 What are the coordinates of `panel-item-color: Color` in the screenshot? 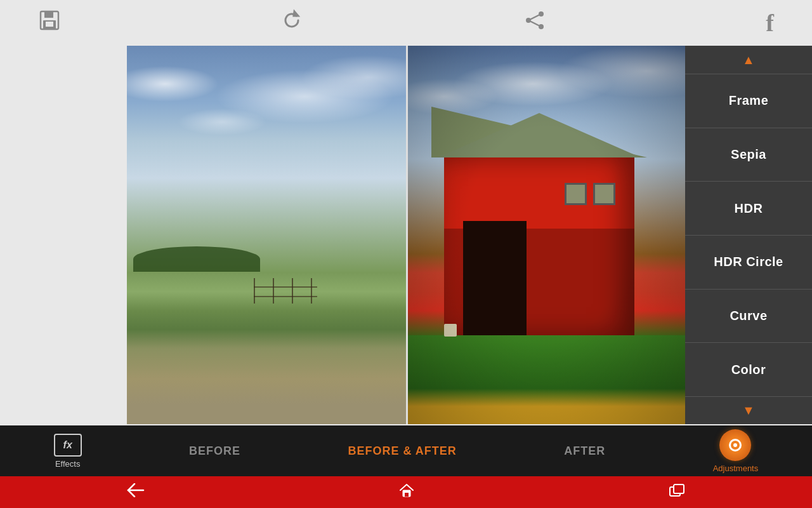 It's located at (749, 370).